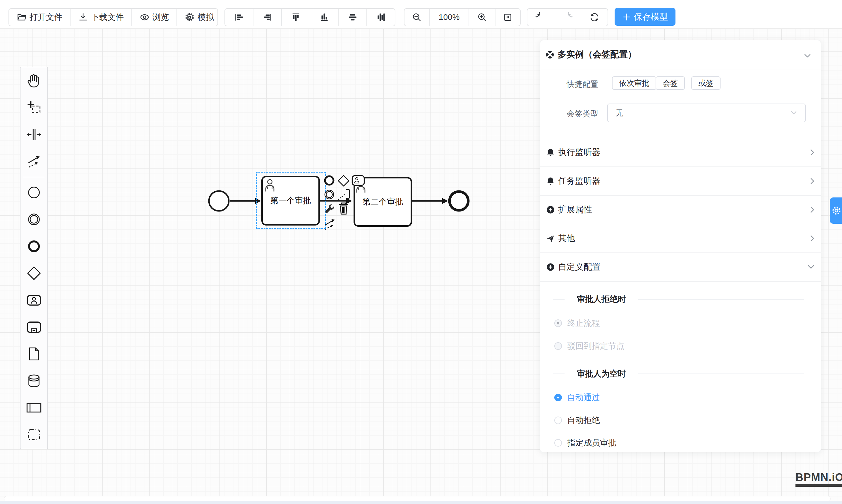 This screenshot has width=842, height=504. What do you see at coordinates (585, 443) in the screenshot?
I see `radio-assign-member: 指定成员审批` at bounding box center [585, 443].